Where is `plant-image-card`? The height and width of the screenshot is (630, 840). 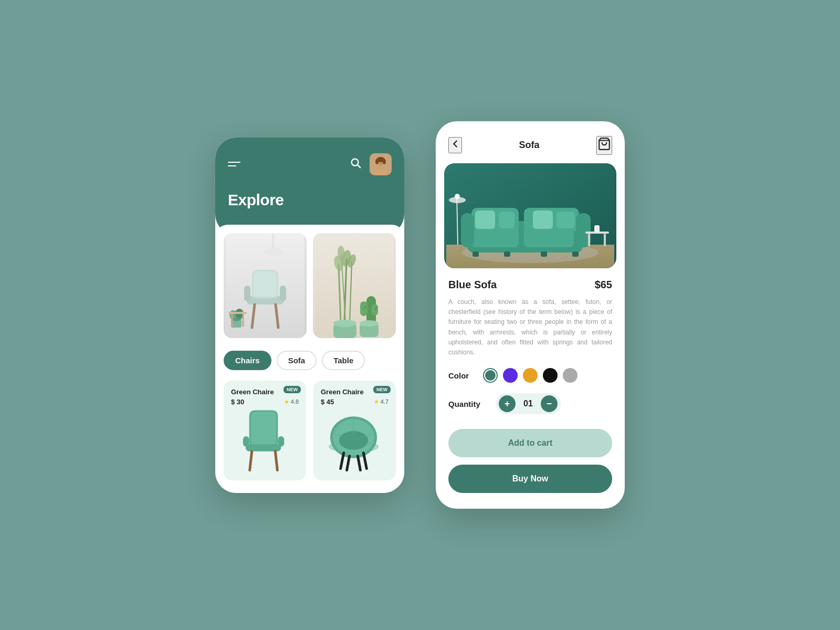
plant-image-card is located at coordinates (354, 286).